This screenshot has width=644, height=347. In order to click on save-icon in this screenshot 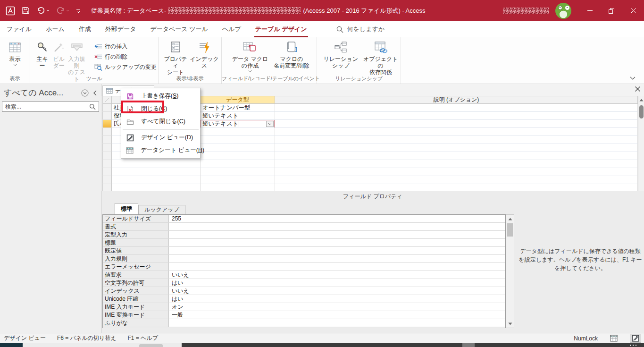, I will do `click(25, 11)`.